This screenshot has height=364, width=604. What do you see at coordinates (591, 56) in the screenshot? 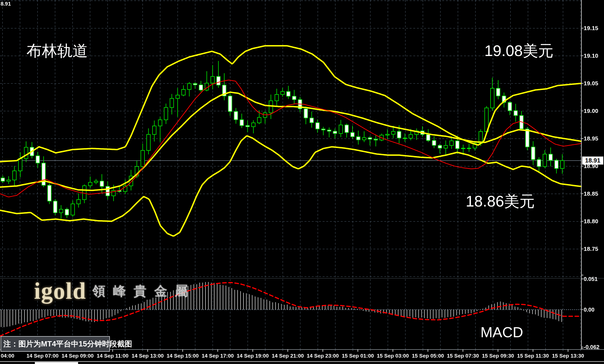
I see `price-tick-label: 19.10` at bounding box center [591, 56].